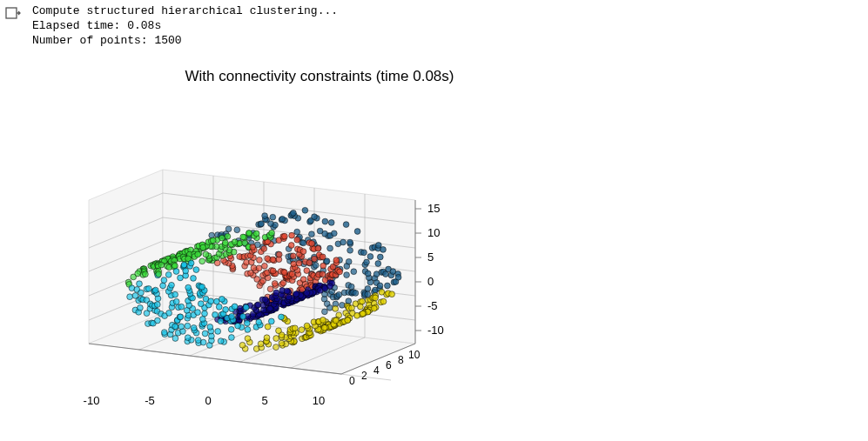  Describe the element at coordinates (92, 400) in the screenshot. I see `x-tick-label: -10` at that location.